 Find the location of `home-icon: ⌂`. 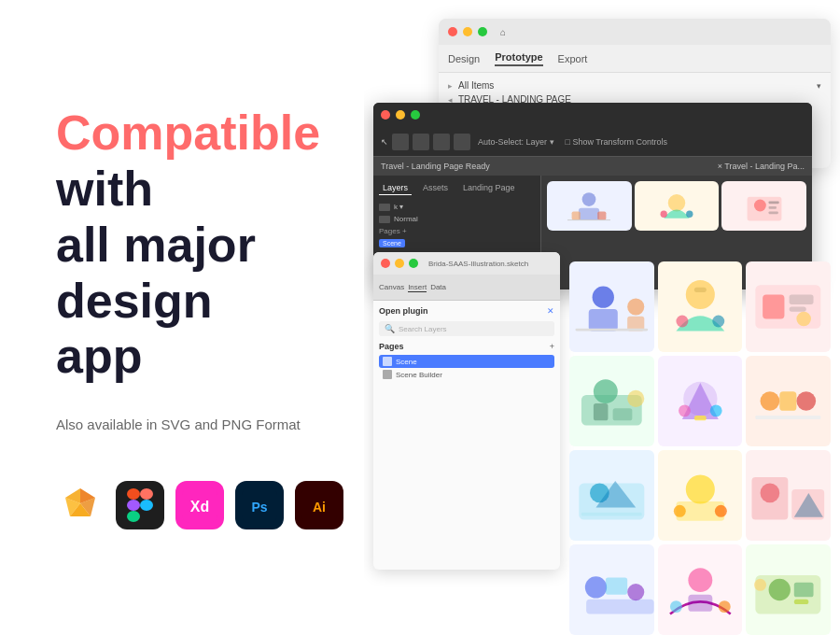

home-icon: ⌂ is located at coordinates (503, 32).